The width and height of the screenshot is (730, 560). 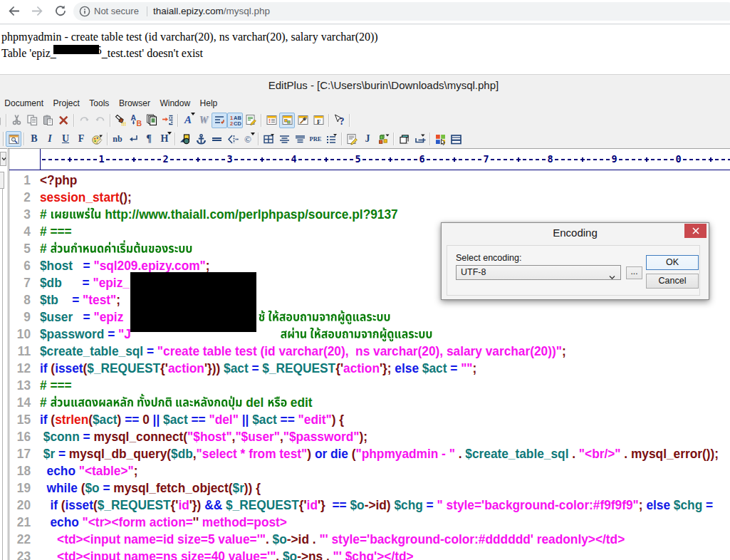 I want to click on pre-icon: PRE, so click(x=316, y=139).